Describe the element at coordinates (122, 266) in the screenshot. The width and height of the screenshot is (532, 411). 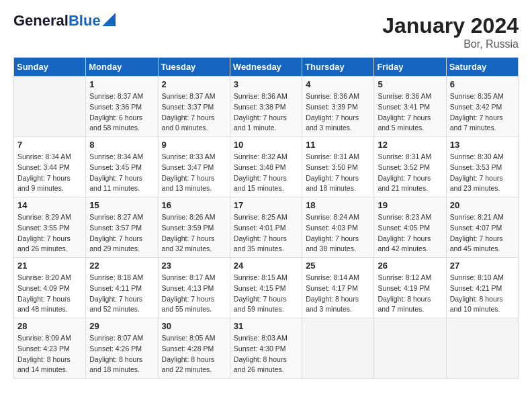
I see `day-number: 22` at that location.